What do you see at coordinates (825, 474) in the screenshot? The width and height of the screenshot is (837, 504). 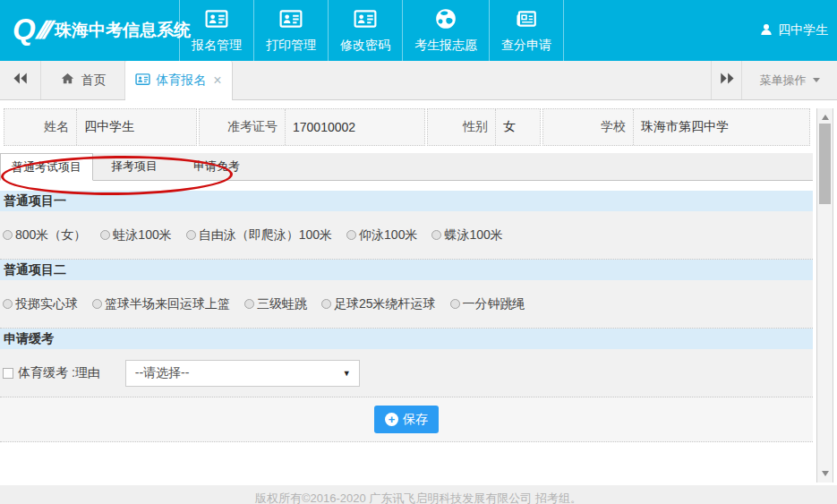 I see `triangle-down-icon` at bounding box center [825, 474].